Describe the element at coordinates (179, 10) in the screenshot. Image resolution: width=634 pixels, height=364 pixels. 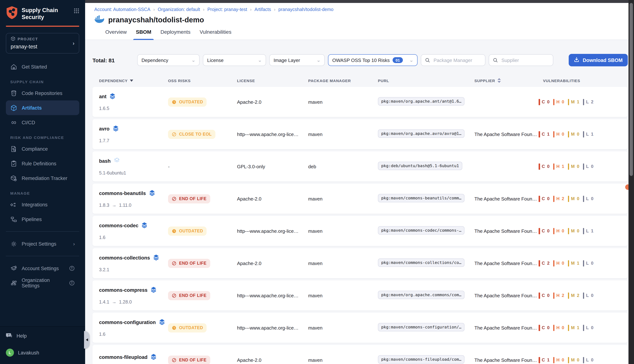
I see `breadcrumb-link: Organization: default` at that location.